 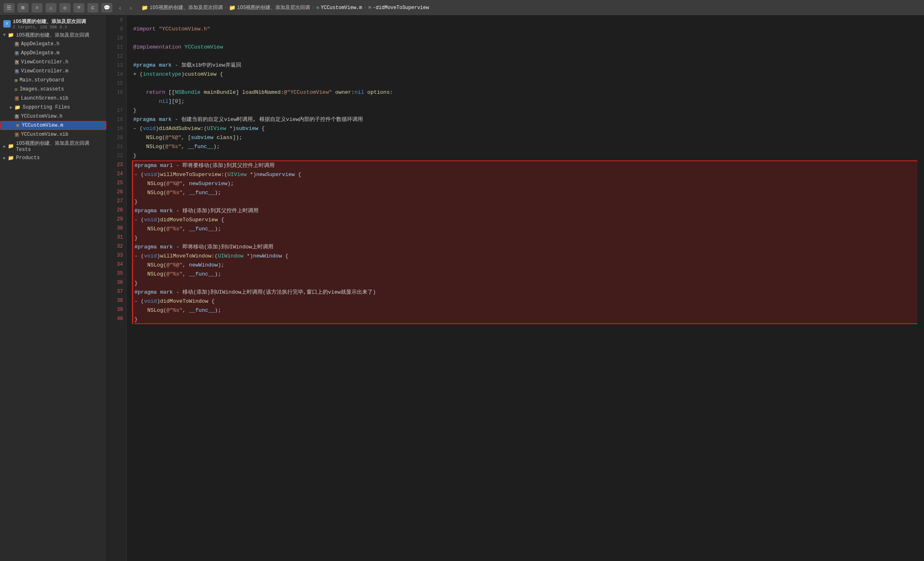 What do you see at coordinates (44, 62) in the screenshot?
I see `sidebar-label-viewcontroller-h: ViewController.h` at bounding box center [44, 62].